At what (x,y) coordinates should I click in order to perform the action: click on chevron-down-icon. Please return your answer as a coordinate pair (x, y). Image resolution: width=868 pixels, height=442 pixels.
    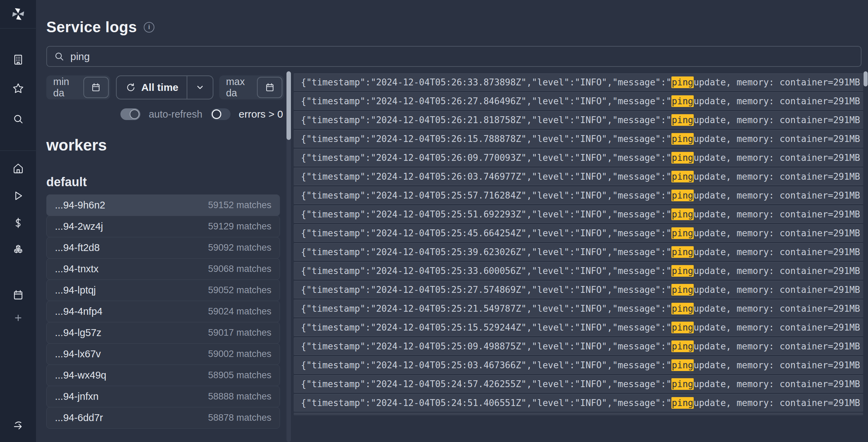
    Looking at the image, I should click on (200, 87).